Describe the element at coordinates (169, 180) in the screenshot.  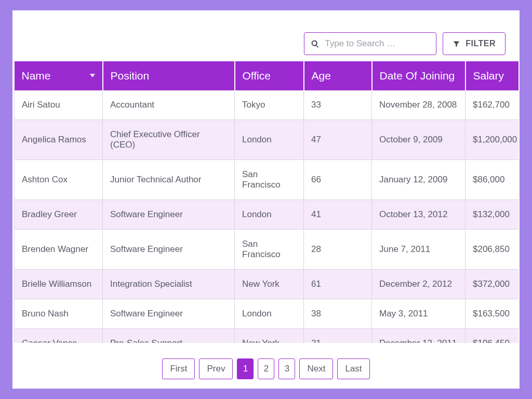
I see `cell-position: Junior Technical Author` at that location.